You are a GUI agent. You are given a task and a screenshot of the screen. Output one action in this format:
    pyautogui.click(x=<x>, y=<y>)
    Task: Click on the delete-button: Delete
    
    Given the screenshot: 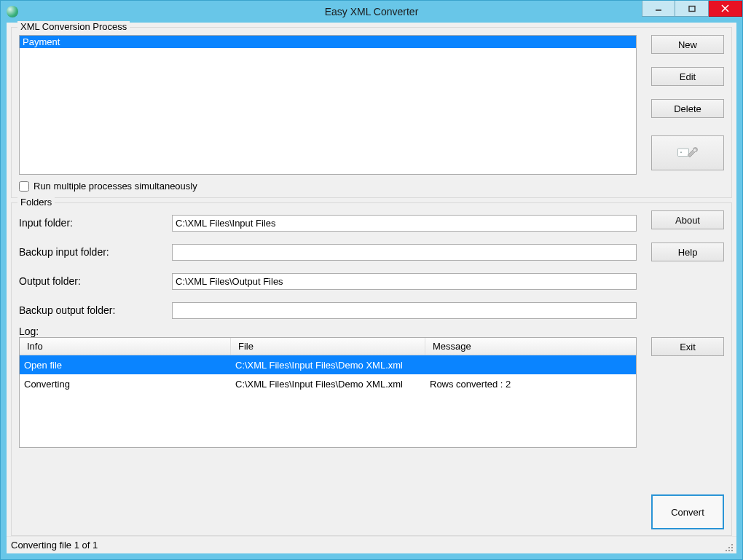 What is the action you would take?
    pyautogui.click(x=688, y=109)
    